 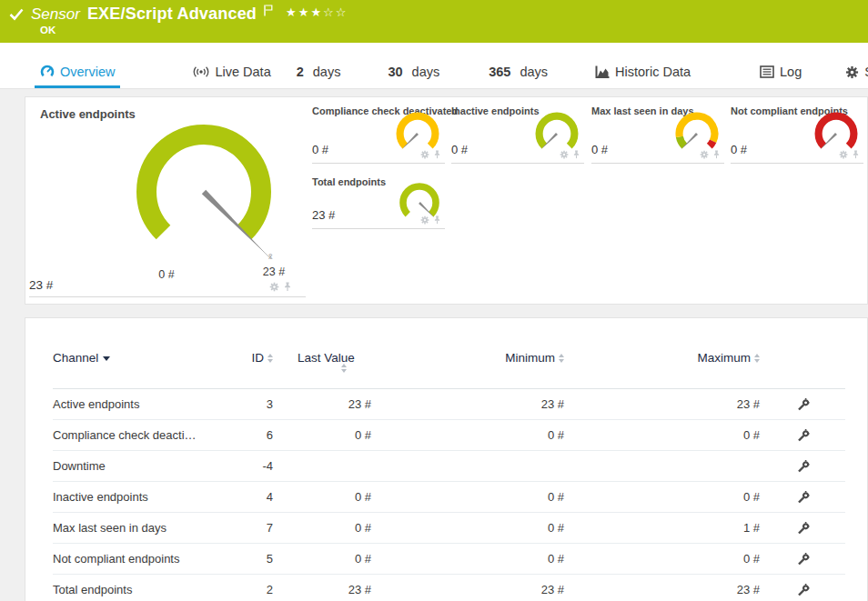 What do you see at coordinates (304, 13) in the screenshot?
I see `stars-filled: ★★★` at bounding box center [304, 13].